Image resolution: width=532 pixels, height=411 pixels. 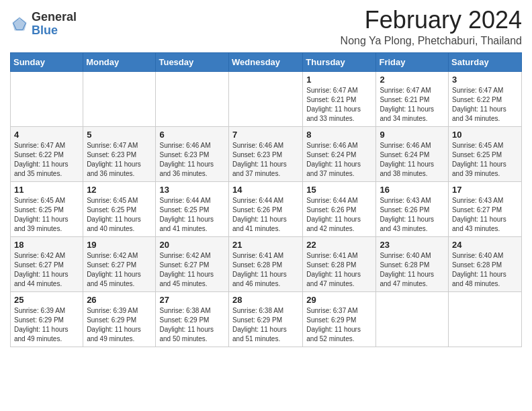 What do you see at coordinates (431, 41) in the screenshot?
I see `subtitle: Nong Ya Plong, Phetchaburi, Thailand` at bounding box center [431, 41].